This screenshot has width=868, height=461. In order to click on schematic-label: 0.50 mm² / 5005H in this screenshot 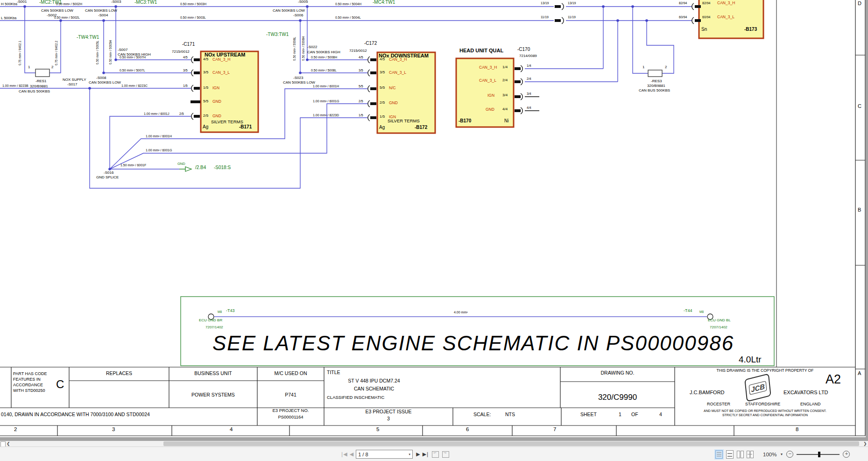, I will do `click(111, 52)`.